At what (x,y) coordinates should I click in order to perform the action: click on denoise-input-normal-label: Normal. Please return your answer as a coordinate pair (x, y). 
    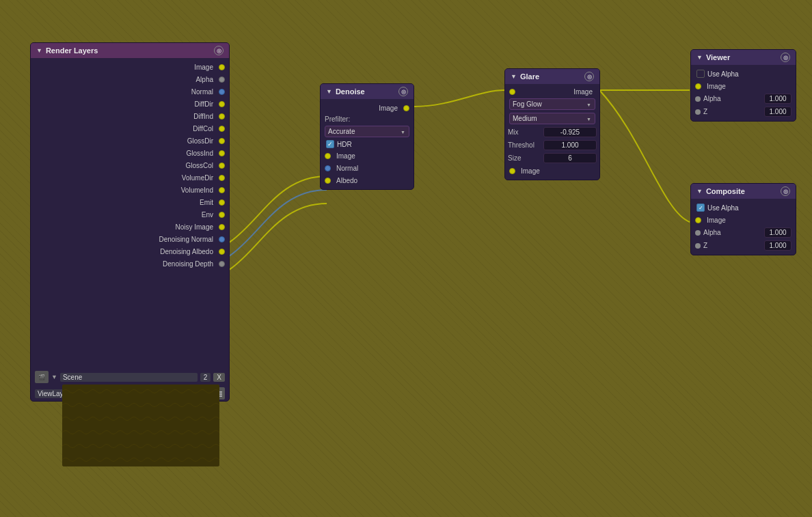
    Looking at the image, I should click on (347, 168).